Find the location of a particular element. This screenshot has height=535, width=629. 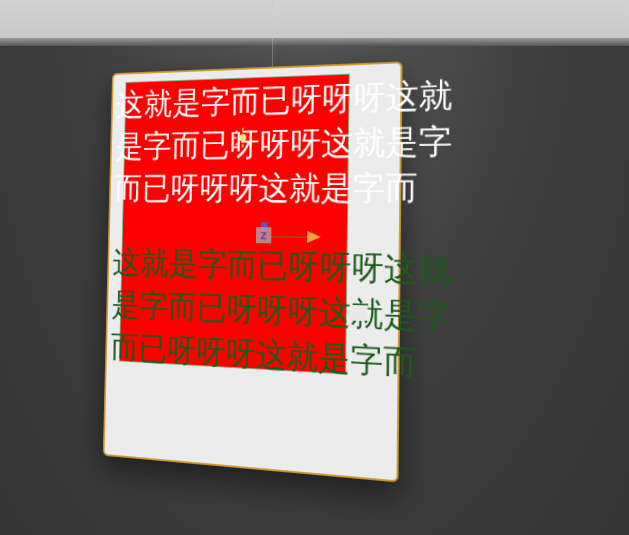

horizon-line is located at coordinates (314, 42).